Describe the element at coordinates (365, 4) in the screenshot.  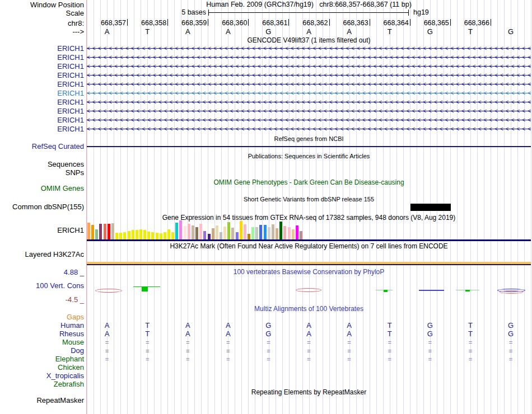
I see `window-coordinates: chr8:668,357-668,367 (11 bp)` at that location.